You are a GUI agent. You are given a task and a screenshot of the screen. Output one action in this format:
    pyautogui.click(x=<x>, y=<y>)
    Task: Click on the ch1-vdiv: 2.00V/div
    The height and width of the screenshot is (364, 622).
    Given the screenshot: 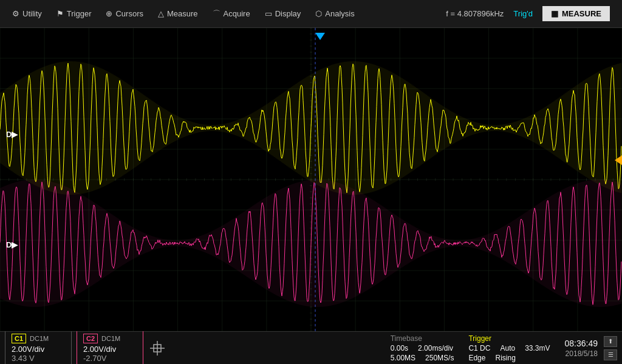 What is the action you would take?
    pyautogui.click(x=38, y=349)
    